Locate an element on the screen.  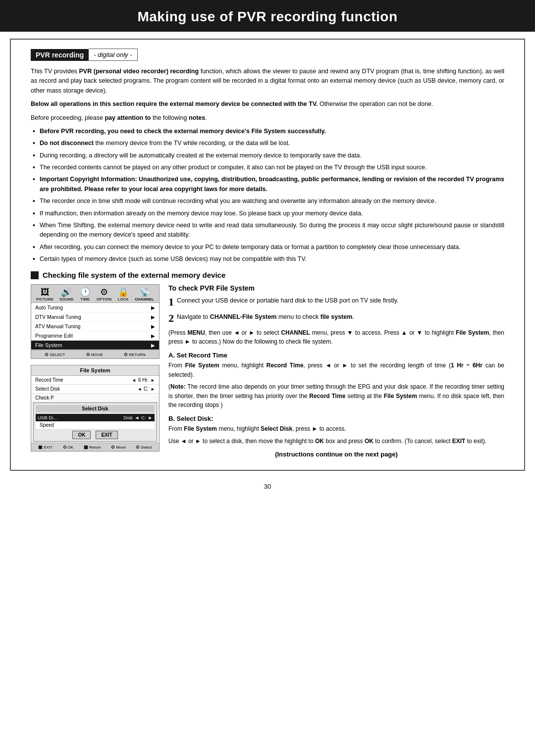
sound-icon: 🔊 is located at coordinates (66, 292).